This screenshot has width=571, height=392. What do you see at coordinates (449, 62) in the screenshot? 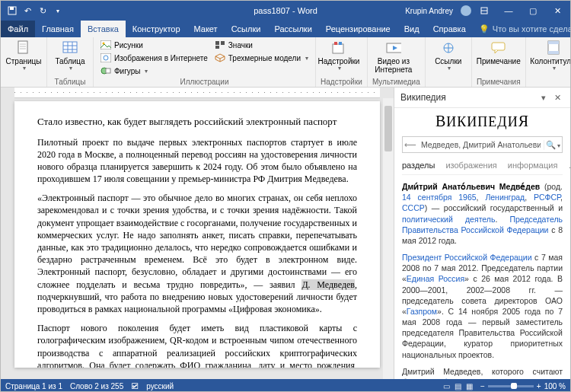
I see `group-links: Ссылки▾` at bounding box center [449, 62].